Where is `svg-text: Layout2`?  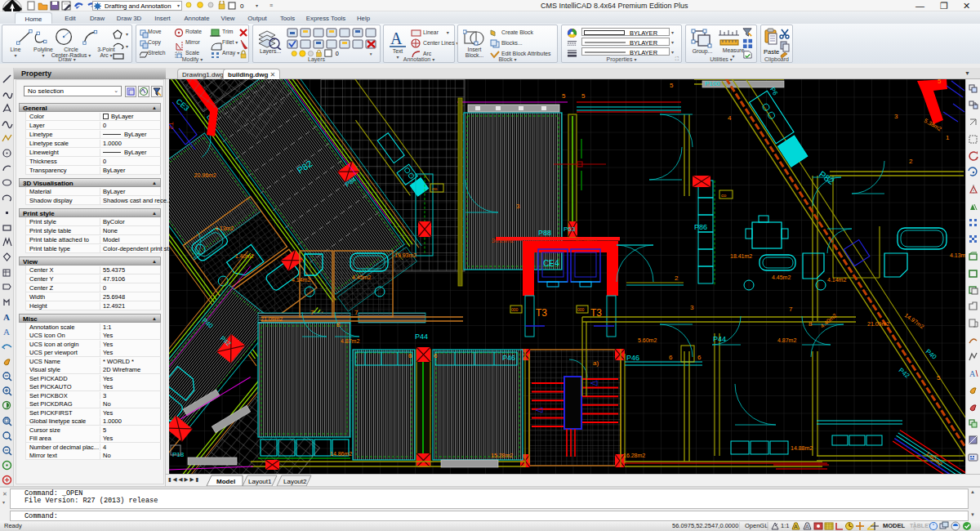
svg-text: Layout2 is located at coordinates (296, 482).